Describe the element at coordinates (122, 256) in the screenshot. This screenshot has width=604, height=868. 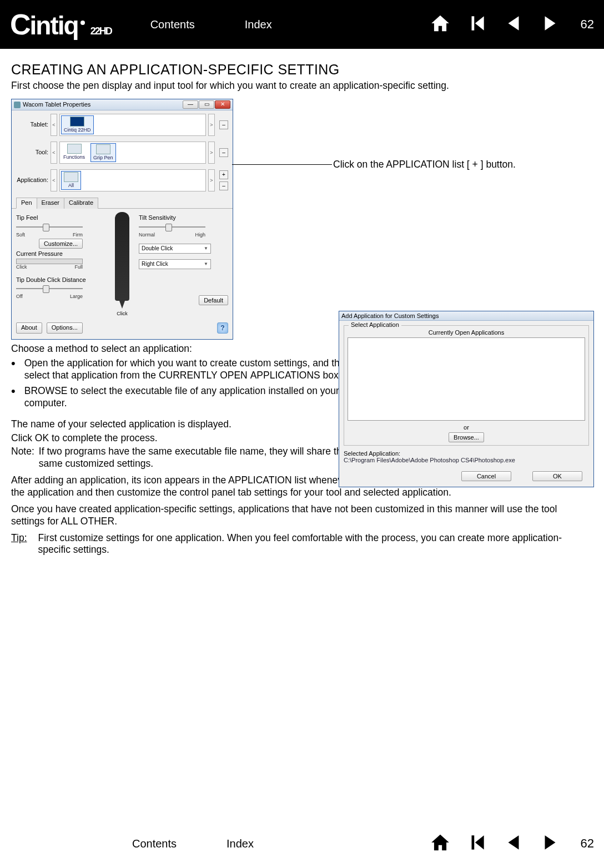
I see `pen-illustration-icon` at that location.